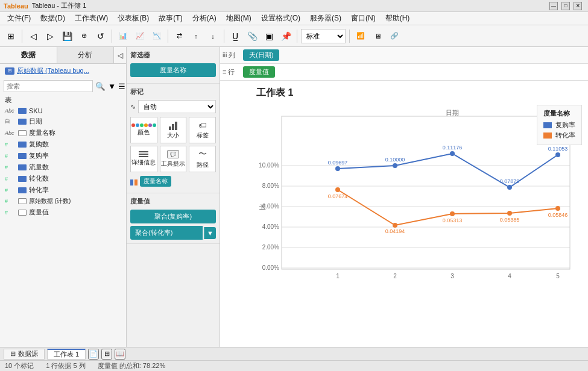 Image resolution: width=588 pixels, height=371 pixels. What do you see at coordinates (120, 55) in the screenshot?
I see `panel-collapse-btn: ◁` at bounding box center [120, 55].